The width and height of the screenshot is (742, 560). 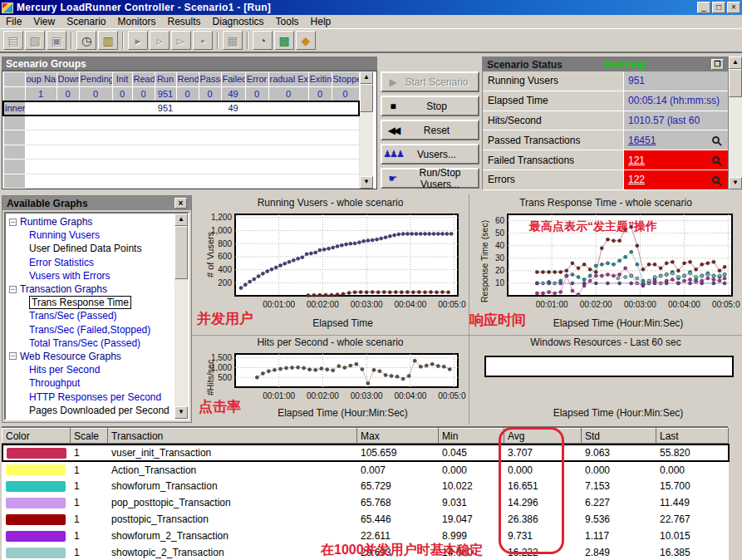 What do you see at coordinates (91, 263) in the screenshot?
I see `tree-item-error-statistics: Error Statistics` at bounding box center [91, 263].